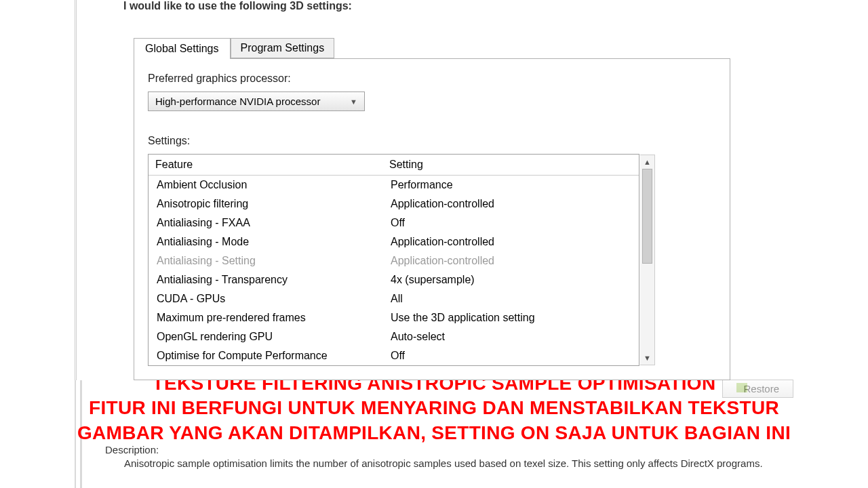 The height and width of the screenshot is (488, 868). I want to click on feature-cell: Optimise for Compute Performance, so click(266, 354).